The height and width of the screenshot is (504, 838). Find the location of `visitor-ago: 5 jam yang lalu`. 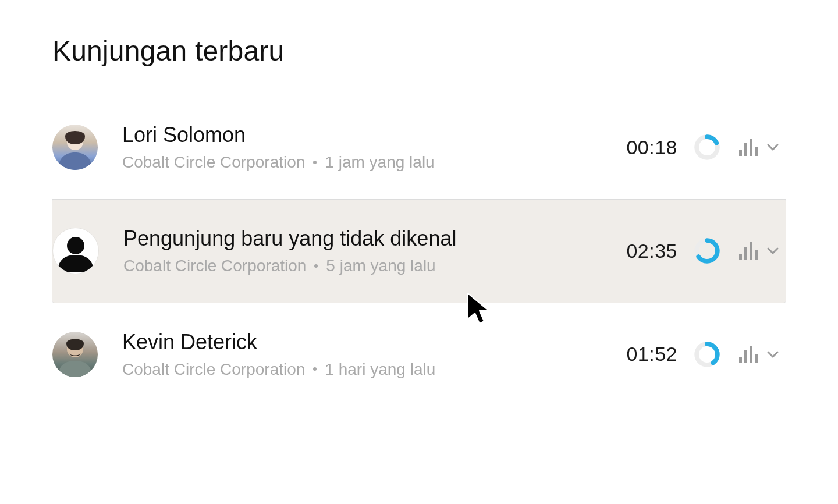

visitor-ago: 5 jam yang lalu is located at coordinates (381, 266).